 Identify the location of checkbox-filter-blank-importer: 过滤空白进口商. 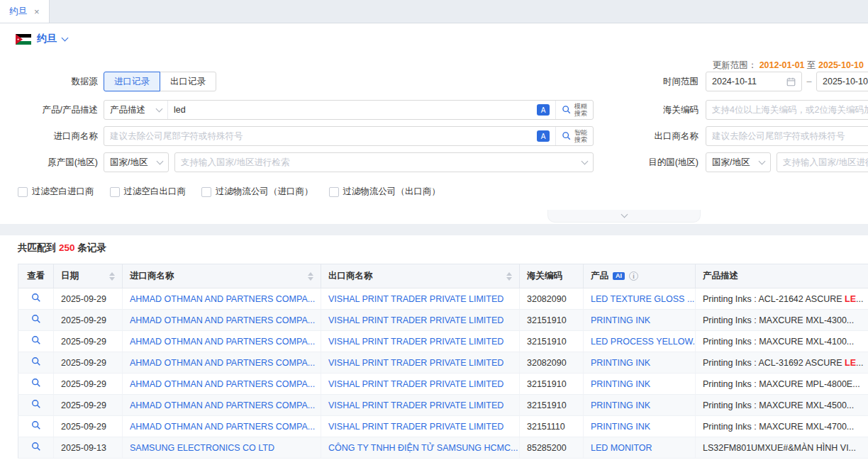
(56, 191).